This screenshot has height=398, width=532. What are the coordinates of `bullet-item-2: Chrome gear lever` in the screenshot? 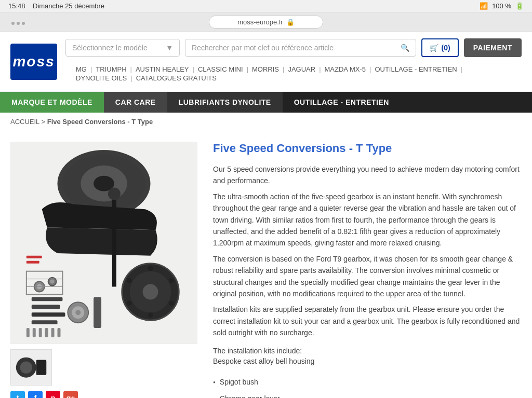 It's located at (367, 394).